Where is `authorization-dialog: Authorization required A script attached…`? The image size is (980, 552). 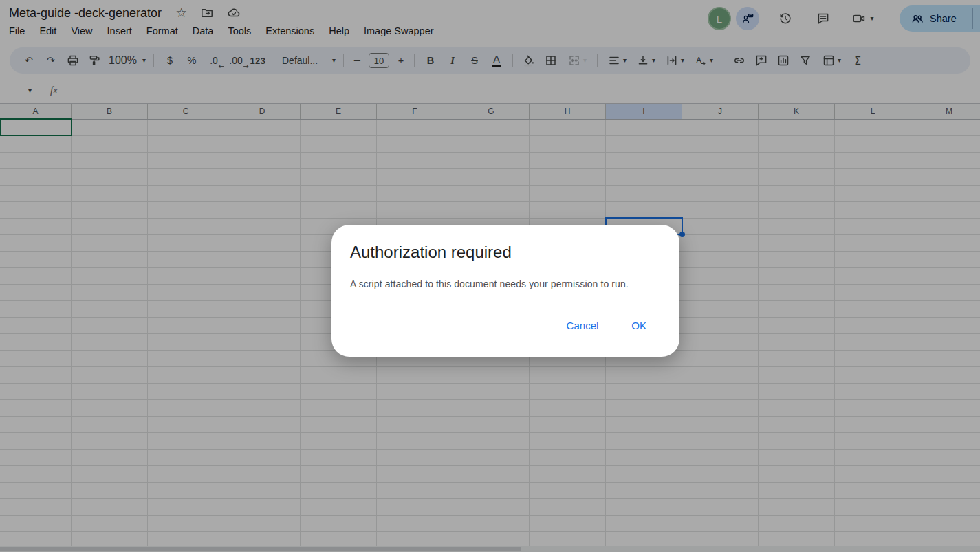
authorization-dialog: Authorization required A script attached… is located at coordinates (505, 291).